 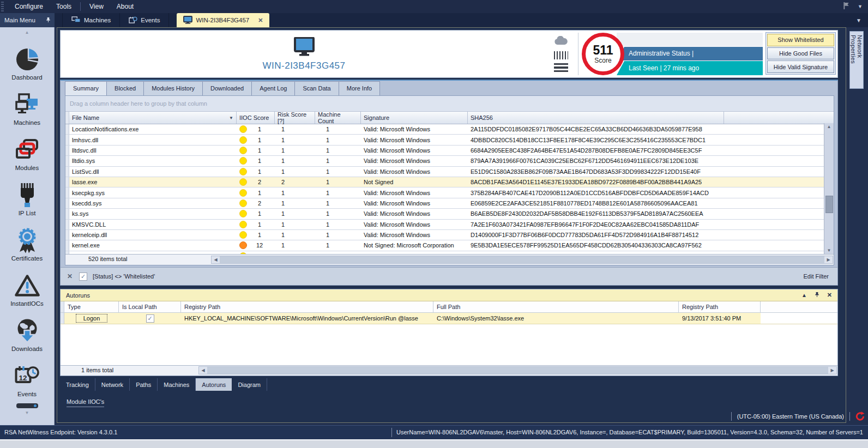 I want to click on column-header-risk-score: Risk Score [?], so click(x=295, y=118).